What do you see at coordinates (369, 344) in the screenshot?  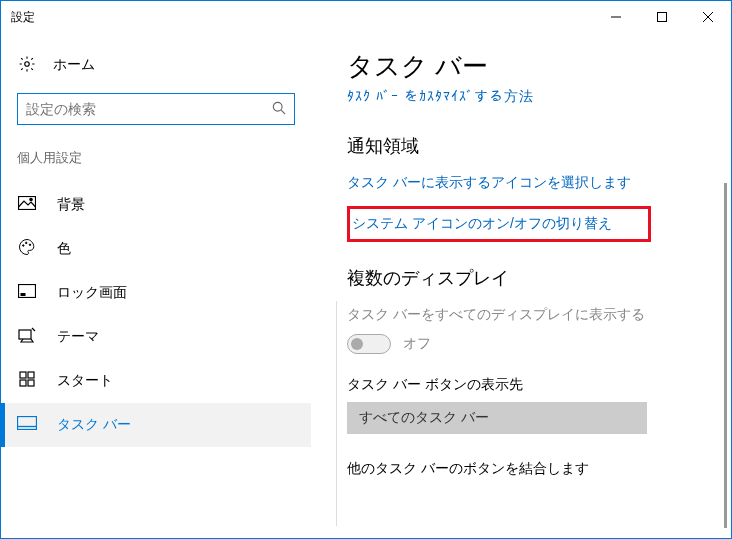 I see `multi-display-toggle` at bounding box center [369, 344].